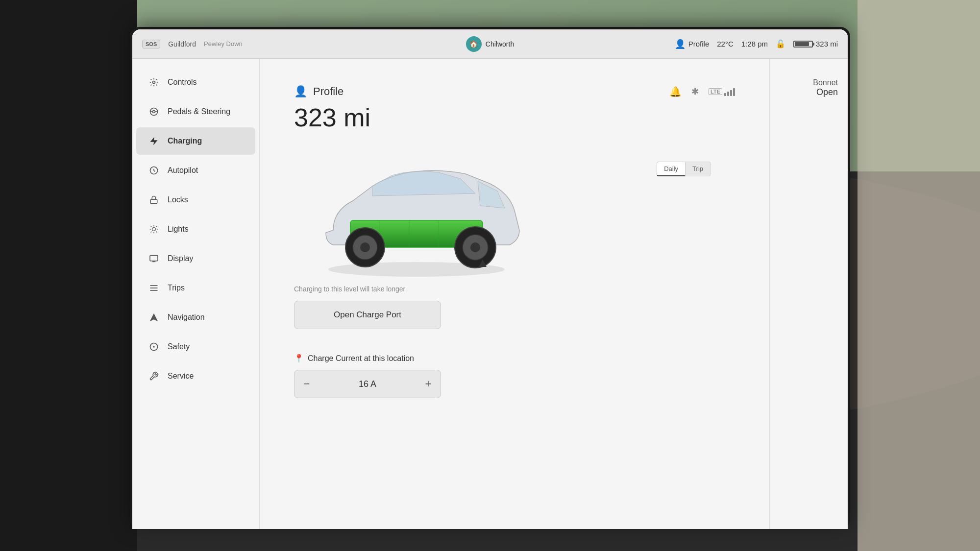 This screenshot has height=551, width=980. Describe the element at coordinates (151, 44) in the screenshot. I see `sos-badge: SOS` at that location.